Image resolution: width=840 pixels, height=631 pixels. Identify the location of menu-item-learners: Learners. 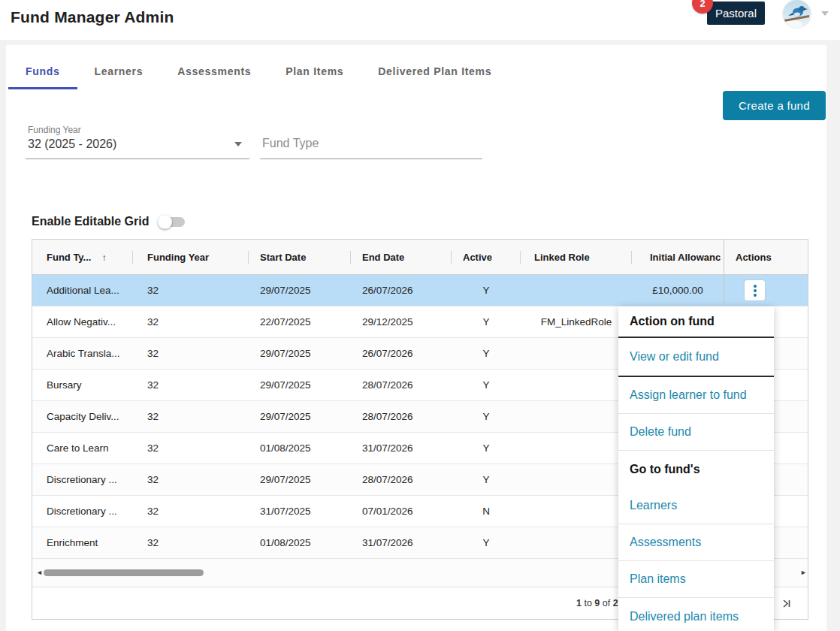
(696, 506).